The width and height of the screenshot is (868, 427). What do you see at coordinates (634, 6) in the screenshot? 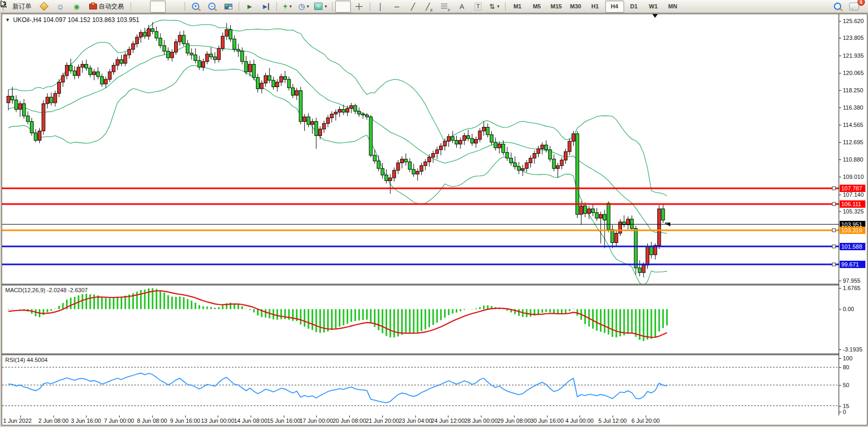
I see `tf-button-d1: D1` at bounding box center [634, 6].